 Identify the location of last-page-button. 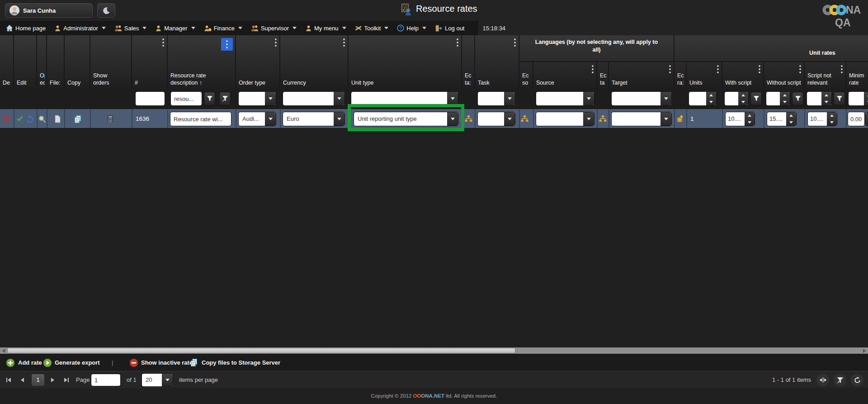
(66, 380).